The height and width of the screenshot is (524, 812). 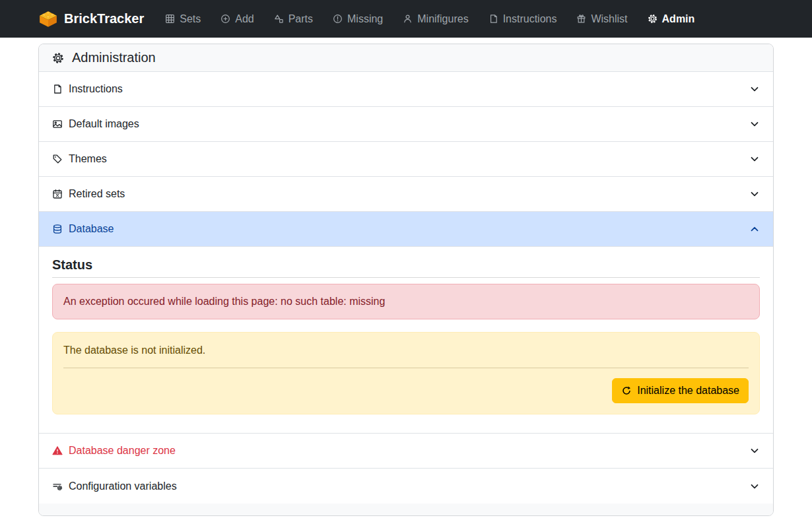 I want to click on accordion-item-label: Instructions, so click(x=96, y=89).